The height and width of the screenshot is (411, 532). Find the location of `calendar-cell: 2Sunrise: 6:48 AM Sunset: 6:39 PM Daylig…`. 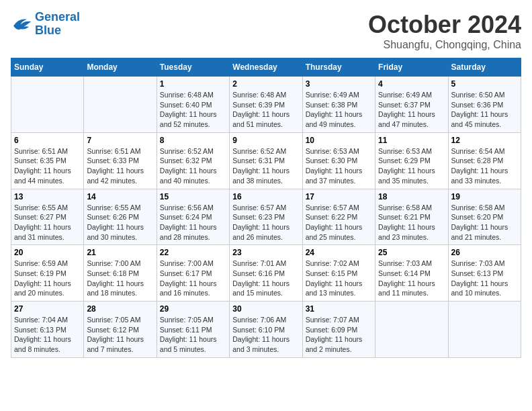

calendar-cell: 2Sunrise: 6:48 AM Sunset: 6:39 PM Daylig… is located at coordinates (266, 105).